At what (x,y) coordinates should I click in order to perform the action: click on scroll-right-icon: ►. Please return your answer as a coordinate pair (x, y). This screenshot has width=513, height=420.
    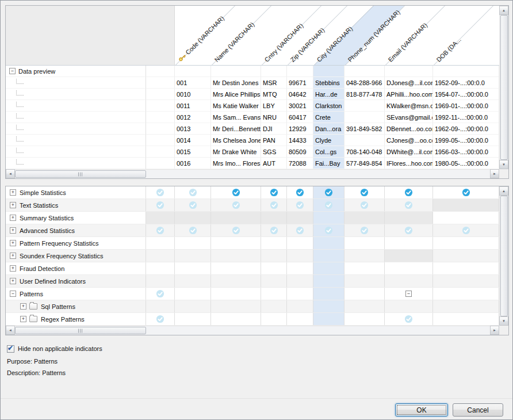
    Looking at the image, I should click on (495, 330).